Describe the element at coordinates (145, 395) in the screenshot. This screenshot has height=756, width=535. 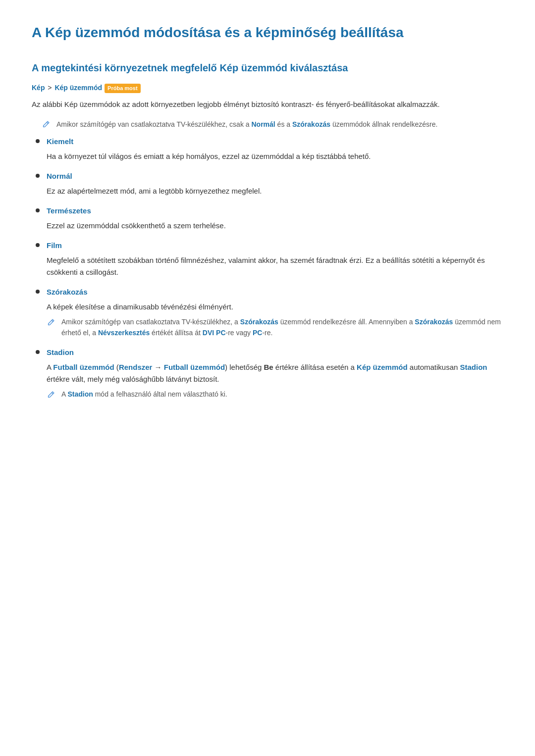
I see `subnote-stadion-text: A Stadion mód a felhasználó által nem vá…` at that location.